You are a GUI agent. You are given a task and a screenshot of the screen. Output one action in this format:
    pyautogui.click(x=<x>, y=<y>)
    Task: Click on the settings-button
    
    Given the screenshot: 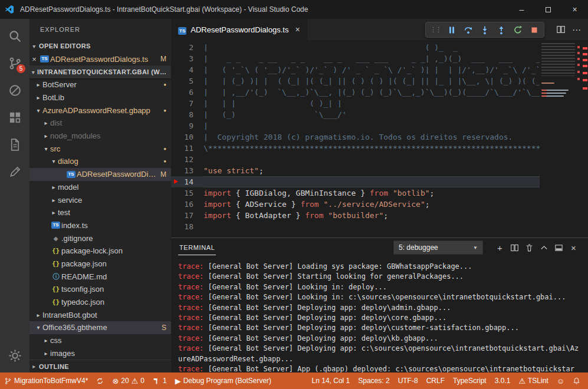 What is the action you would take?
    pyautogui.click(x=15, y=355)
    